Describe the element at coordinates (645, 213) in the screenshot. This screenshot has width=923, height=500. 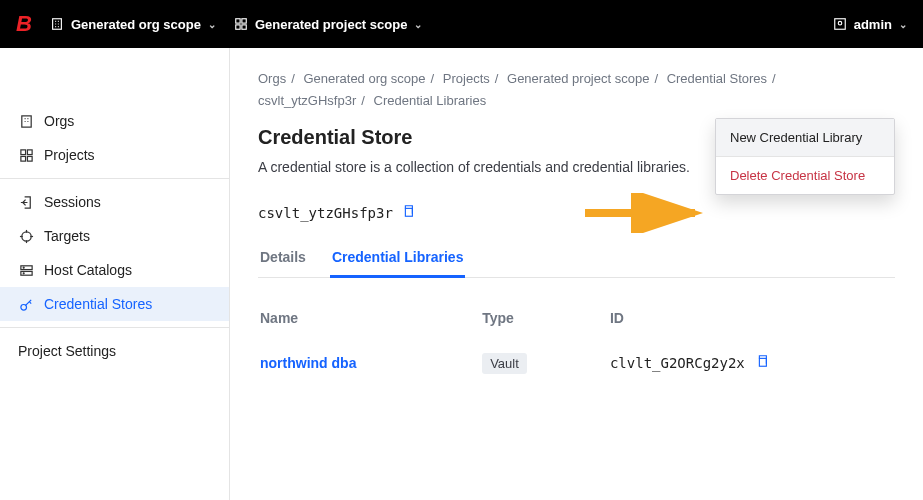
I see `annotation-arrow` at that location.